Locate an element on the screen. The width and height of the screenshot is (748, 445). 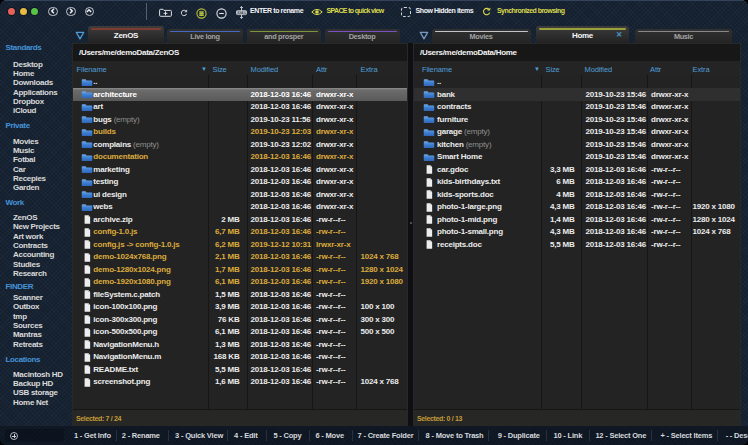
svg-text: ENTER is located at coordinates (242, 13).